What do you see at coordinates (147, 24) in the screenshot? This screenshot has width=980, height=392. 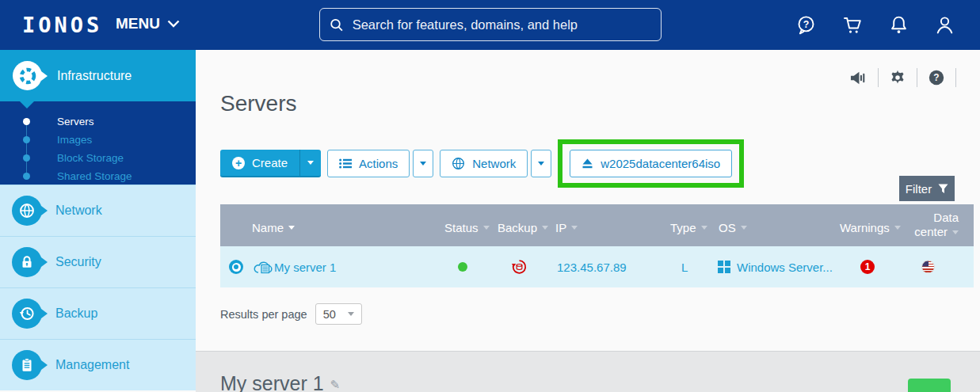 I see `menu-button: MENU` at bounding box center [147, 24].